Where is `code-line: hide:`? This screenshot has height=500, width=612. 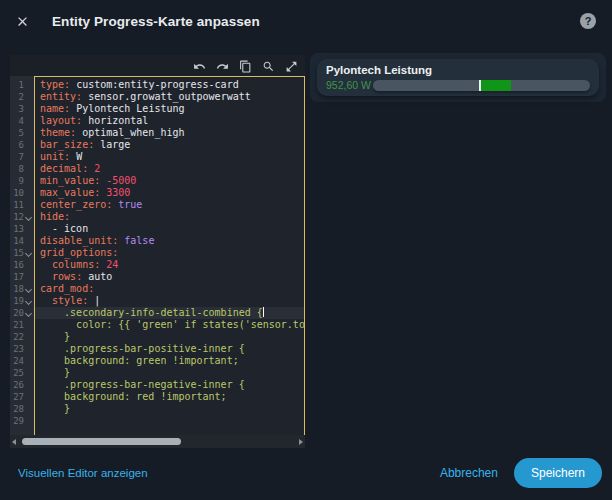 code-line: hide: is located at coordinates (170, 217).